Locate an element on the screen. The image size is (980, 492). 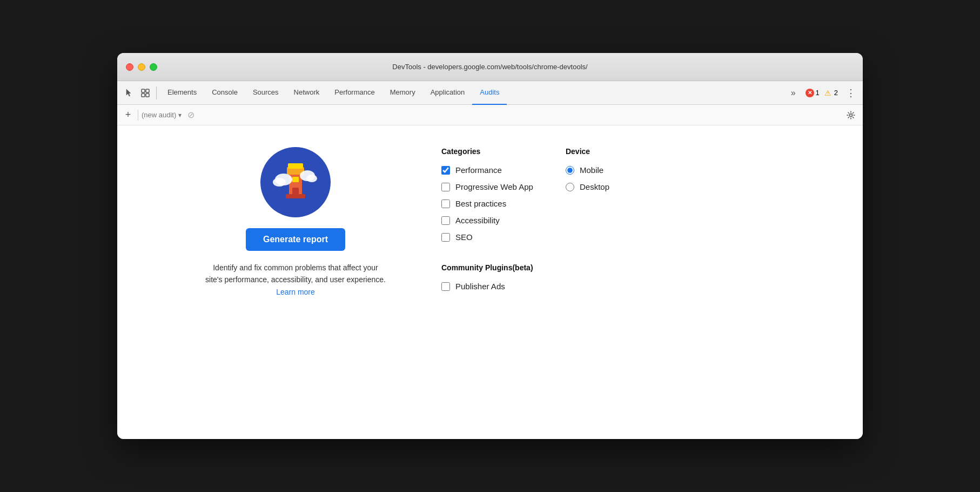
publisher-ads-label: Publisher Ads is located at coordinates (480, 287).